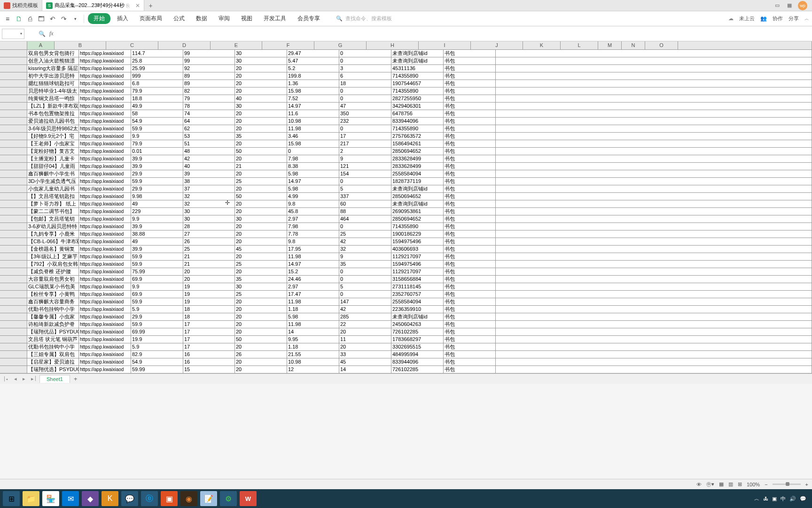 Image resolution: width=812 pixels, height=508 pixels. Describe the element at coordinates (406, 279) in the screenshot. I see `table-row: 大容量双肩包男女初https://app.kwaixiaod69.9203524…` at that location.